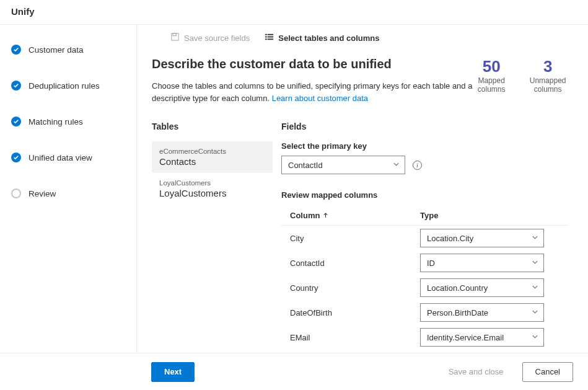 This screenshot has height=390, width=588. Describe the element at coordinates (491, 76) in the screenshot. I see `stat-mapped: 50 Mapped columns` at that location.